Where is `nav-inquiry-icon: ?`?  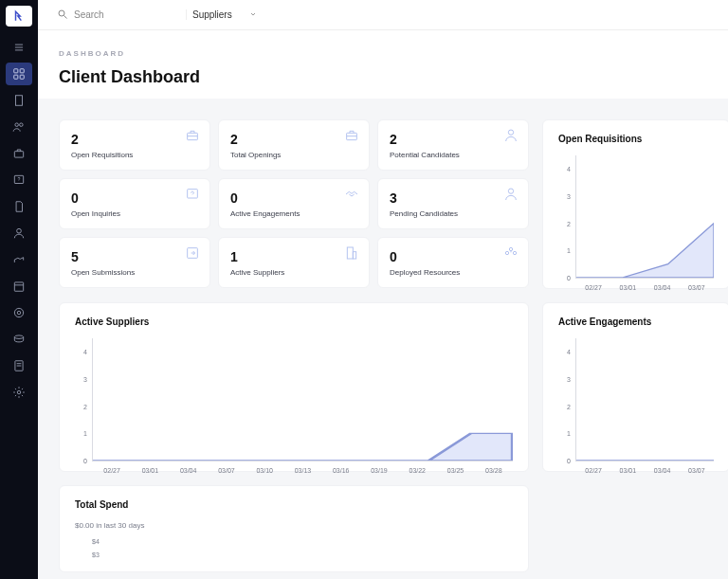
nav-inquiry-icon: ? is located at coordinates (19, 180).